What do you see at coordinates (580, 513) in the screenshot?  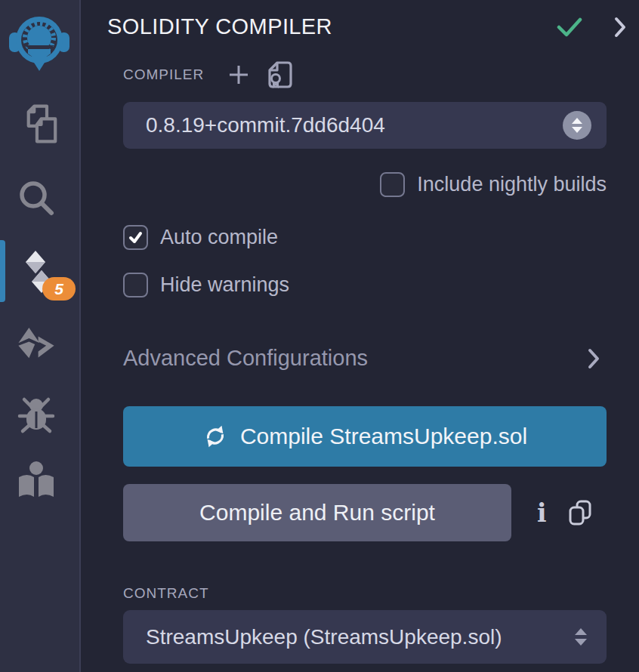 I see `copy-icon` at bounding box center [580, 513].